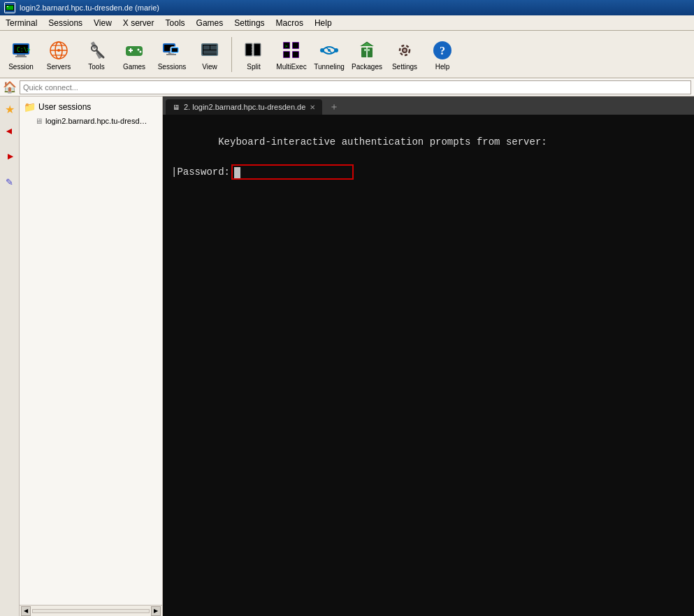 The width and height of the screenshot is (694, 616). I want to click on forward-button: ▼, so click(10, 157).